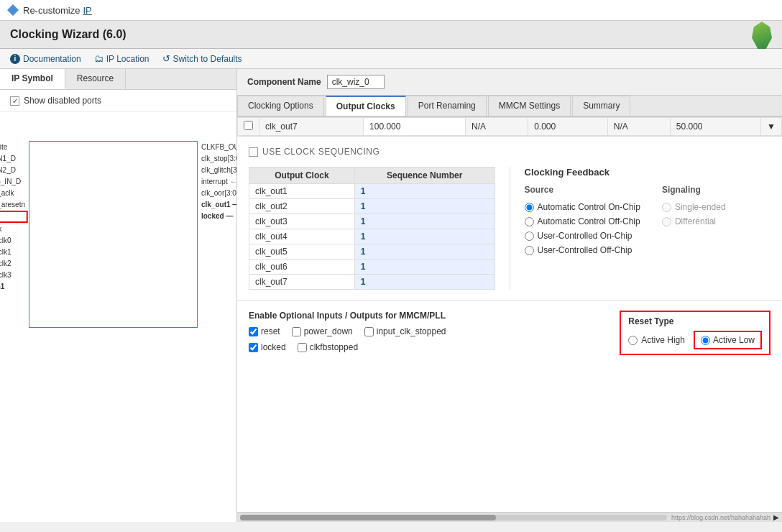 This screenshot has height=532, width=782. Describe the element at coordinates (14, 158) in the screenshot. I see `port-clk-in1-d: + CLK_IN1_D` at that location.